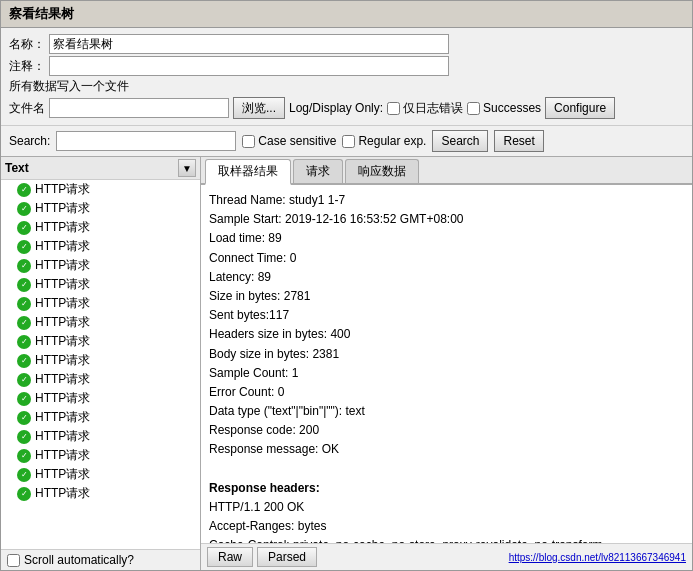  I want to click on content-line: Size in bytes: 2781, so click(446, 296).